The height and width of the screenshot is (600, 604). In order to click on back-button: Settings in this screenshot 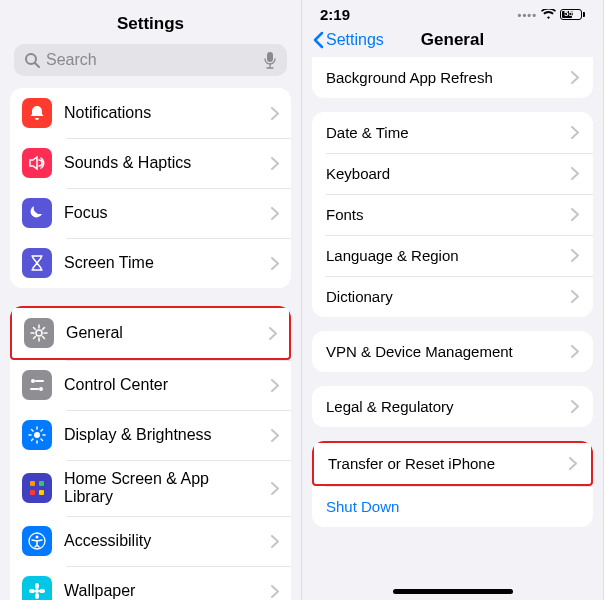, I will do `click(348, 40)`.